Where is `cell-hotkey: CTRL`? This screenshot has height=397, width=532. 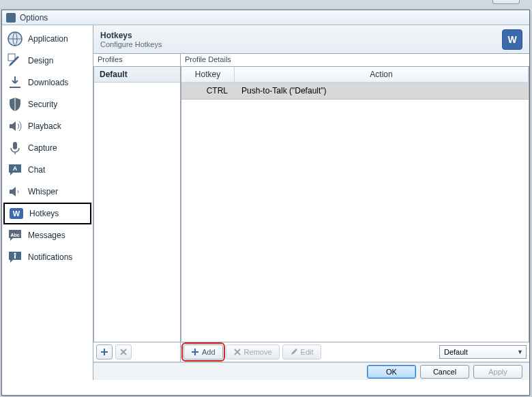
cell-hotkey: CTRL is located at coordinates (208, 91).